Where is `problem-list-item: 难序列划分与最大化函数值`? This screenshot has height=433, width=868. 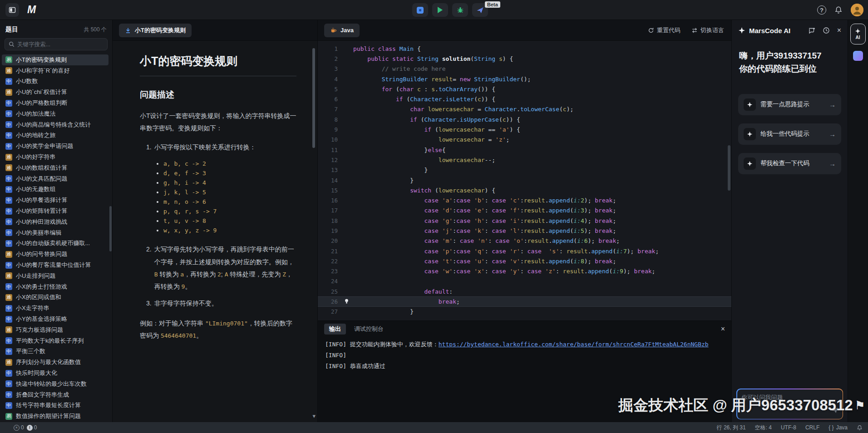
problem-list-item: 难序列划分与最大化函数值 is located at coordinates (55, 362).